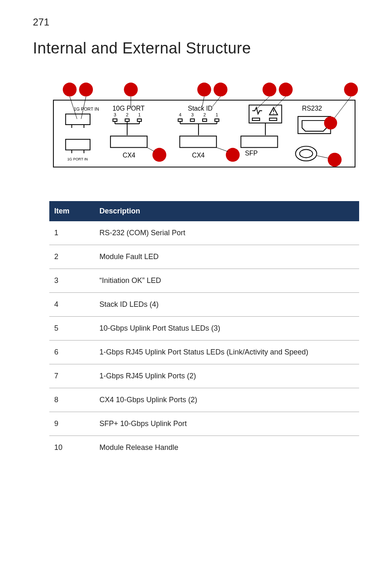 The image size is (392, 563). What do you see at coordinates (72, 400) in the screenshot?
I see `item-cell: 8` at bounding box center [72, 400].